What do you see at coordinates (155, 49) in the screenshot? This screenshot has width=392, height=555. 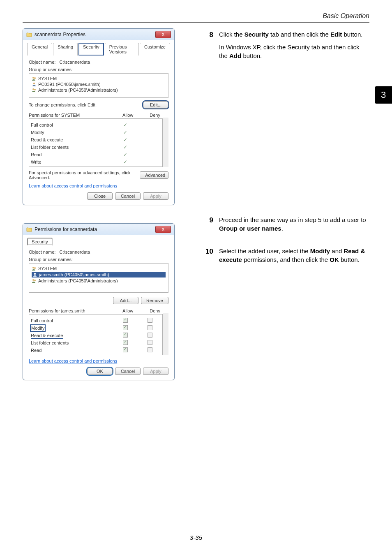 I see `tab-customize: Customize` at bounding box center [155, 49].